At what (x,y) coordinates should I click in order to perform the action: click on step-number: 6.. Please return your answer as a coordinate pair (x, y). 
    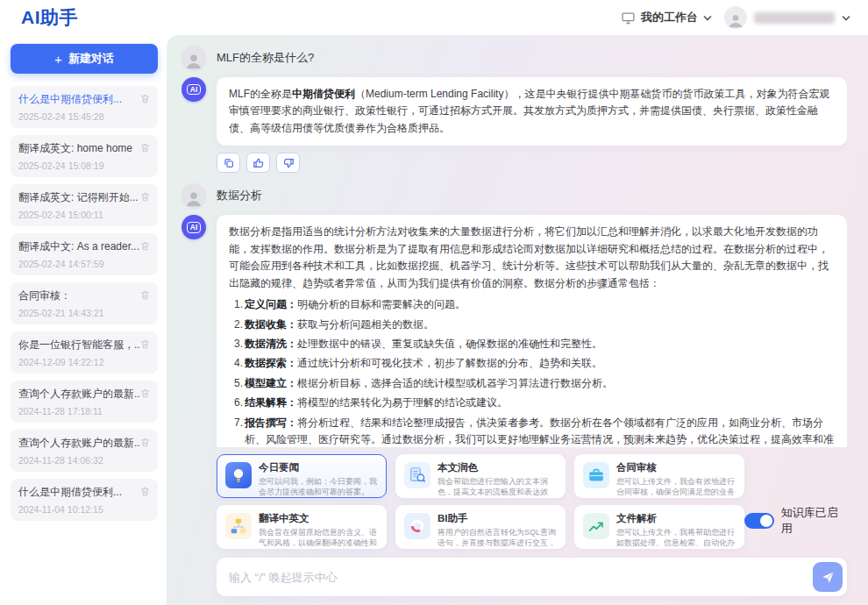
    Looking at the image, I should click on (237, 403).